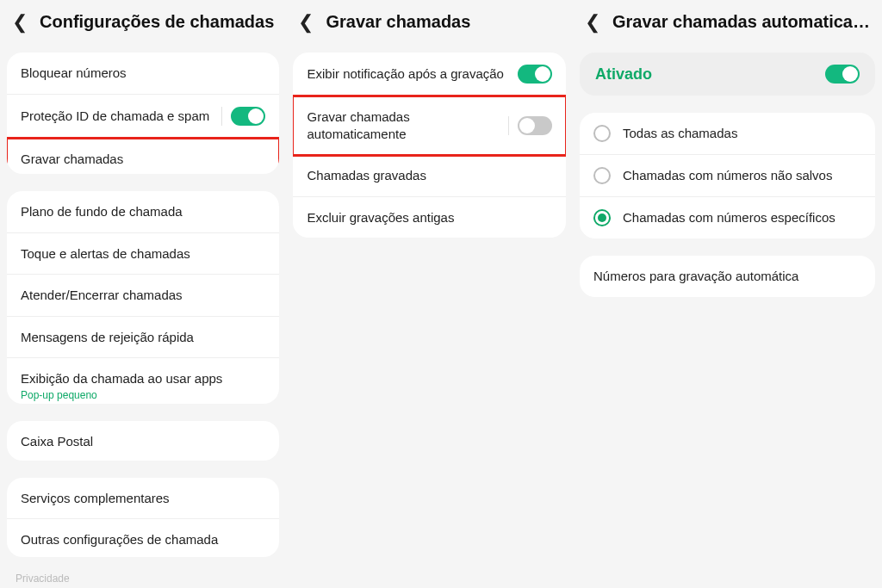 Image resolution: width=882 pixels, height=588 pixels. I want to click on row-block-numbers: Bloquear números, so click(143, 74).